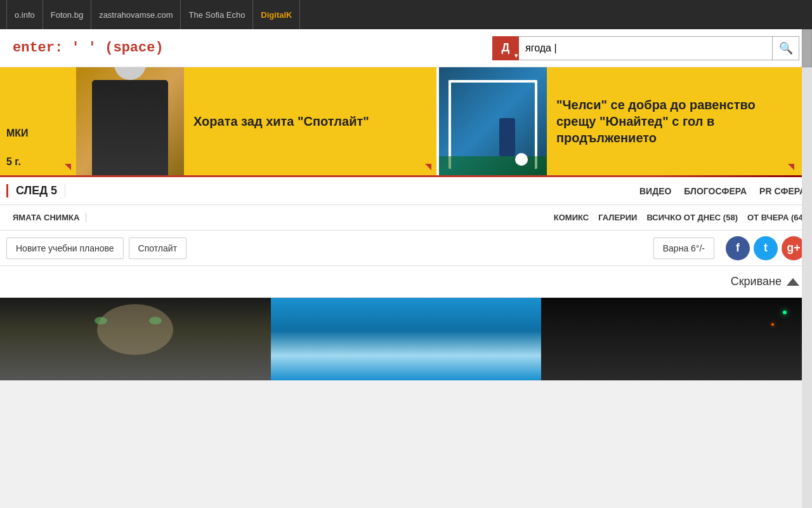 This screenshot has height=508, width=812. I want to click on twitter-icon: t, so click(766, 248).